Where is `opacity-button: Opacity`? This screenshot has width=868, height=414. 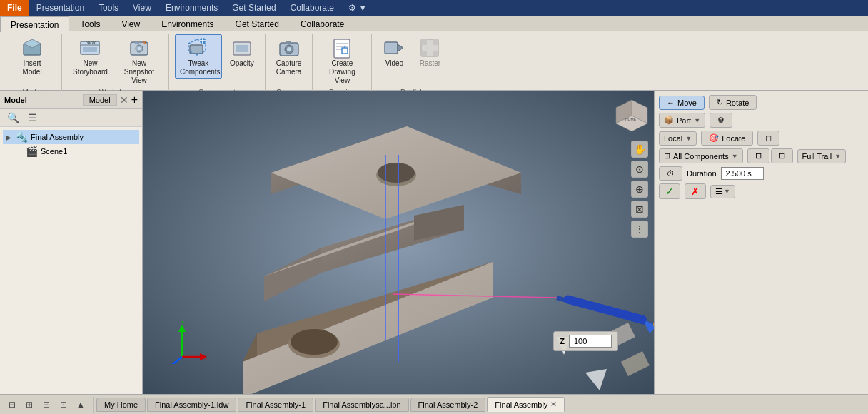 opacity-button: Opacity is located at coordinates (242, 52).